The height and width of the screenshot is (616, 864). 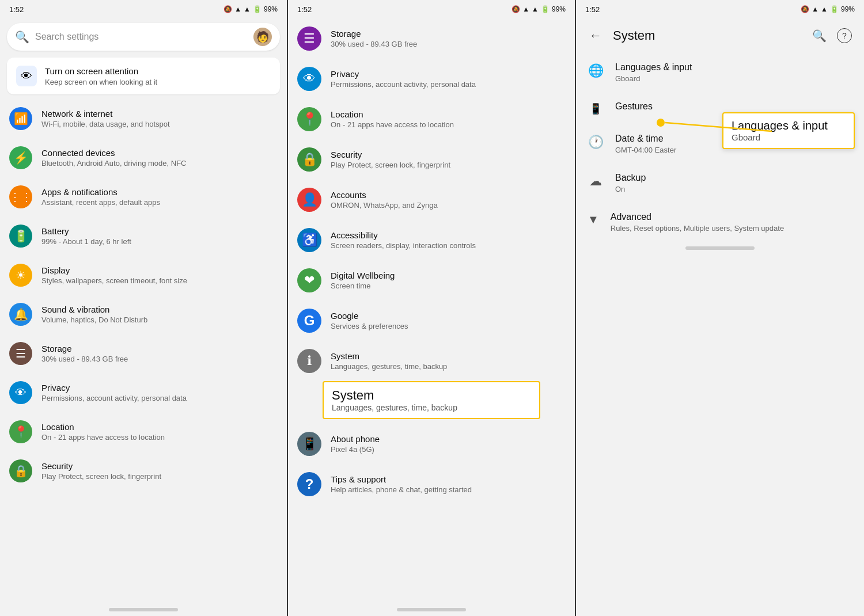 What do you see at coordinates (431, 39) in the screenshot?
I see `p2-storage: ☰ Storage 30% used - 89.43 GB free` at bounding box center [431, 39].